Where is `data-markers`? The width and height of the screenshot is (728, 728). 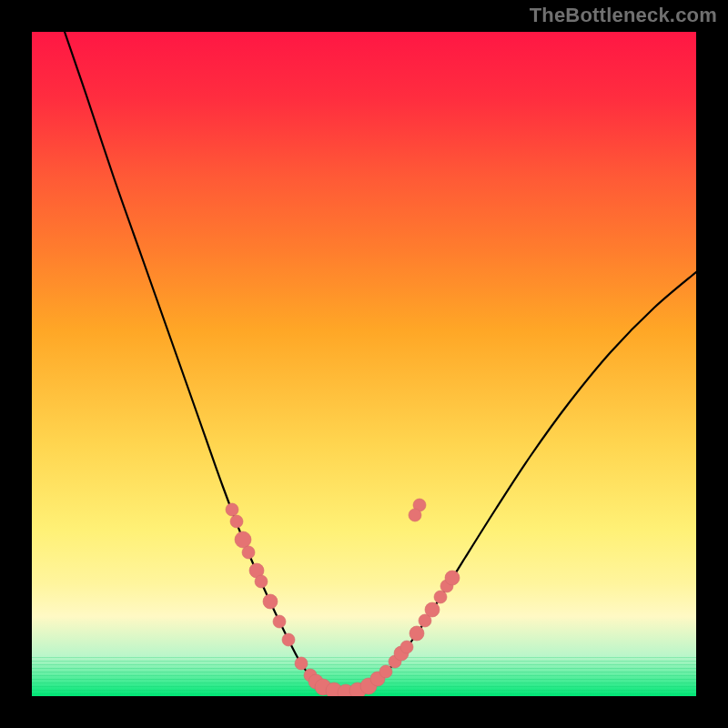
data-markers is located at coordinates (342, 597).